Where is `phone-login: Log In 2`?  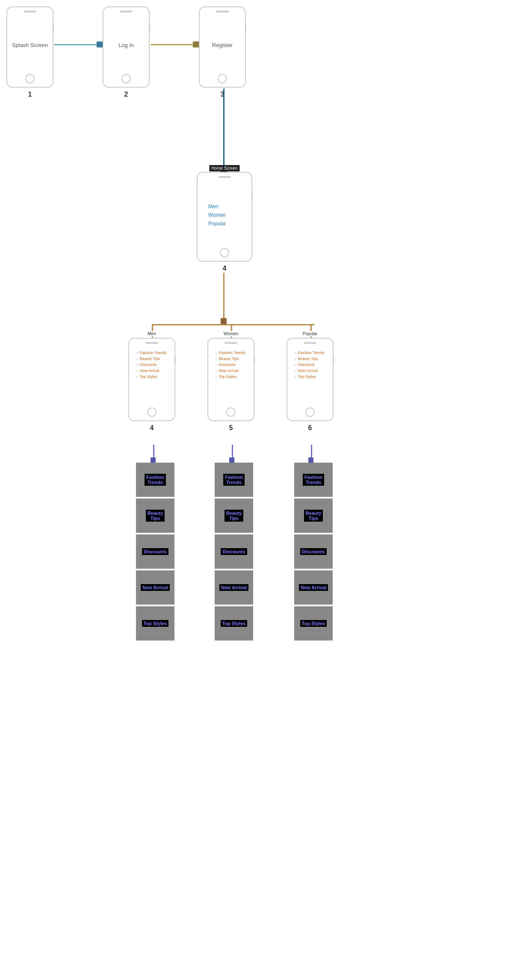
phone-login: Log In 2 is located at coordinates (126, 47).